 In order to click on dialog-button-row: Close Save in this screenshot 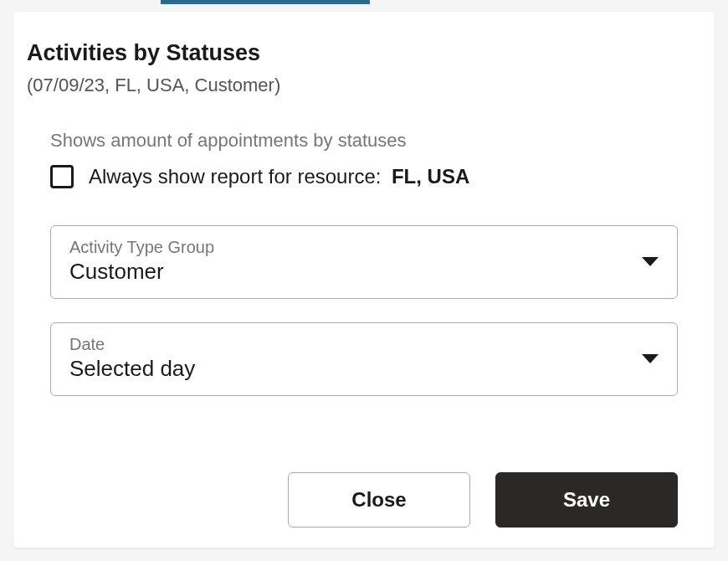, I will do `click(364, 500)`.